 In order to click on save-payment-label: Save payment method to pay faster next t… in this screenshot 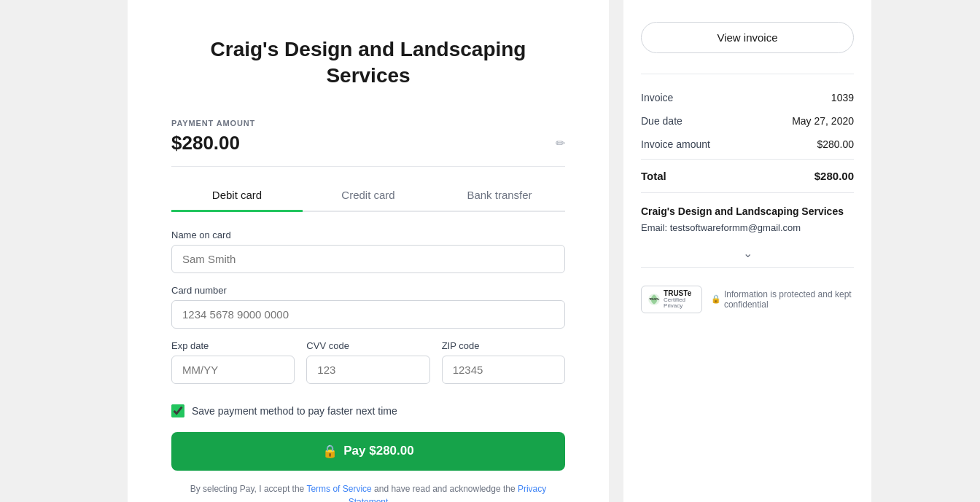, I will do `click(295, 411)`.